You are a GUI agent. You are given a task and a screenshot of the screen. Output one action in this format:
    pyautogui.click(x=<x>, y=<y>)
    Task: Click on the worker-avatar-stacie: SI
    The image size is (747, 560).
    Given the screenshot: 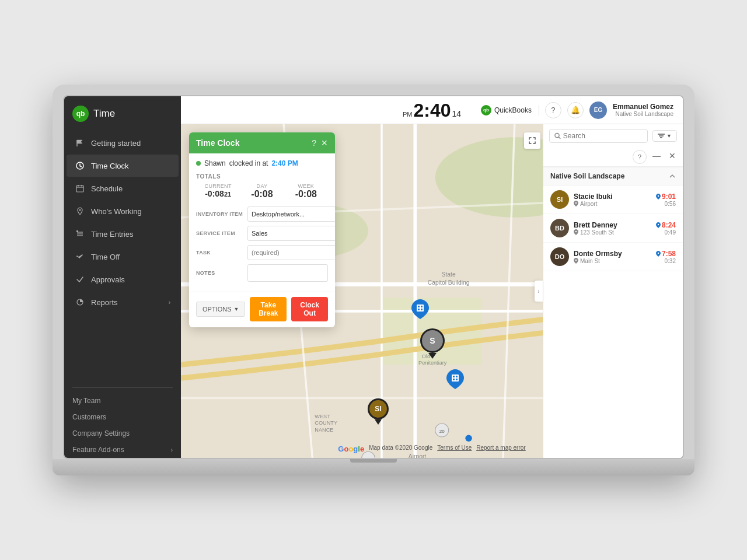 What is the action you would take?
    pyautogui.click(x=560, y=200)
    